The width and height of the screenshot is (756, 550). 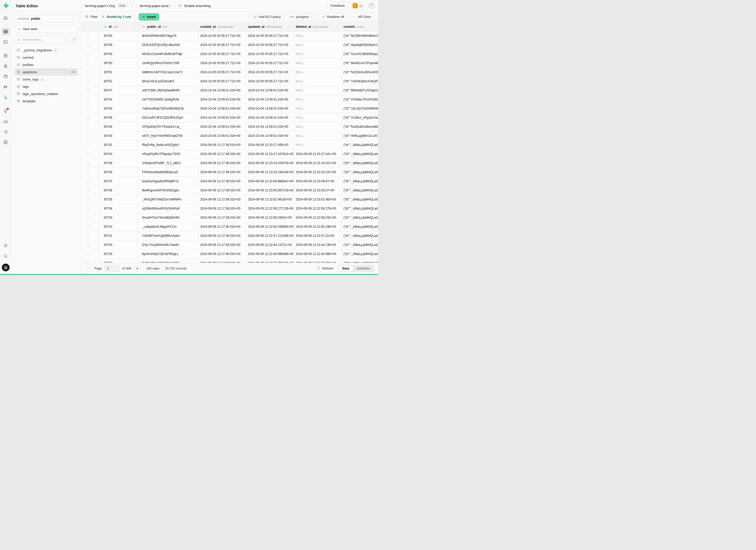 What do you see at coordinates (168, 163) in the screenshot?
I see `cell-public-id: zHDq4c0F0VBF_TL2_dBZ1` at bounding box center [168, 163].